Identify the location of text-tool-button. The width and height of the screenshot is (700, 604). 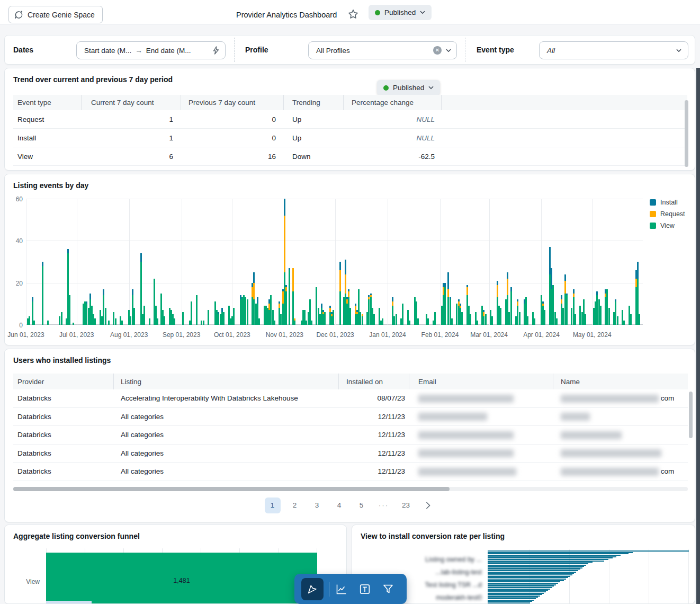
(365, 589).